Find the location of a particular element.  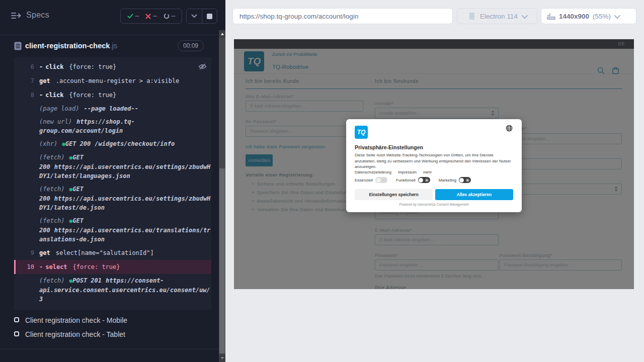

up-arrow-icon is located at coordinates (222, 34).